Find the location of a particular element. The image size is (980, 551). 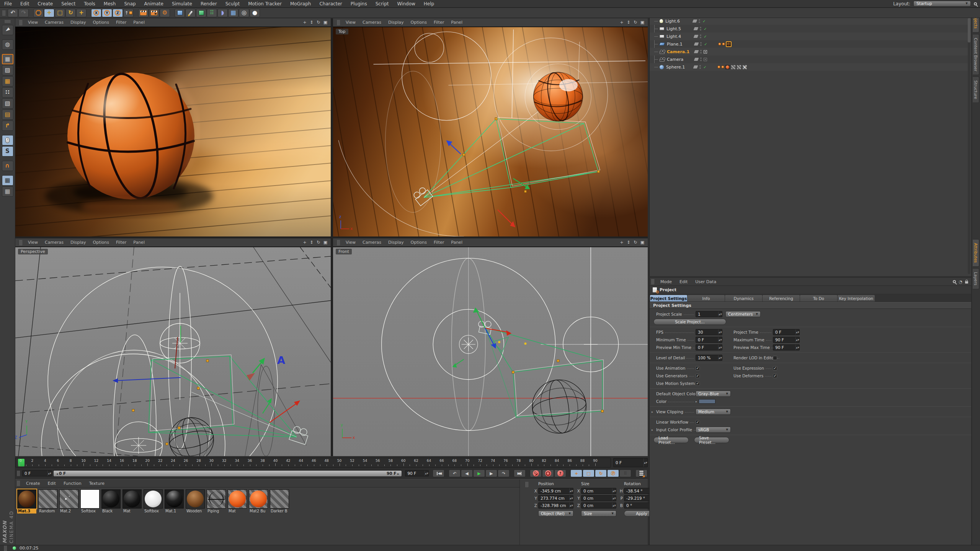

material-menu-texture: Texture is located at coordinates (97, 484).